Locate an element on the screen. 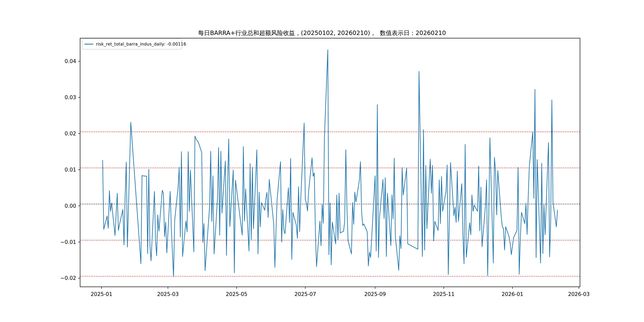 This screenshot has height=322, width=644. y-tick-label: 0.02 is located at coordinates (70, 134).